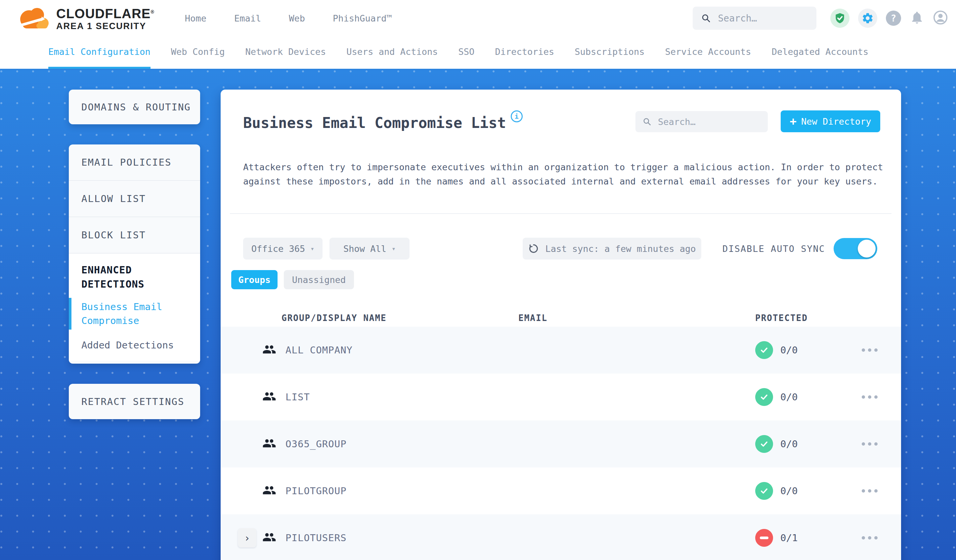 Image resolution: width=956 pixels, height=560 pixels. I want to click on page-description: Attackers often try to impersonate execu…, so click(564, 174).